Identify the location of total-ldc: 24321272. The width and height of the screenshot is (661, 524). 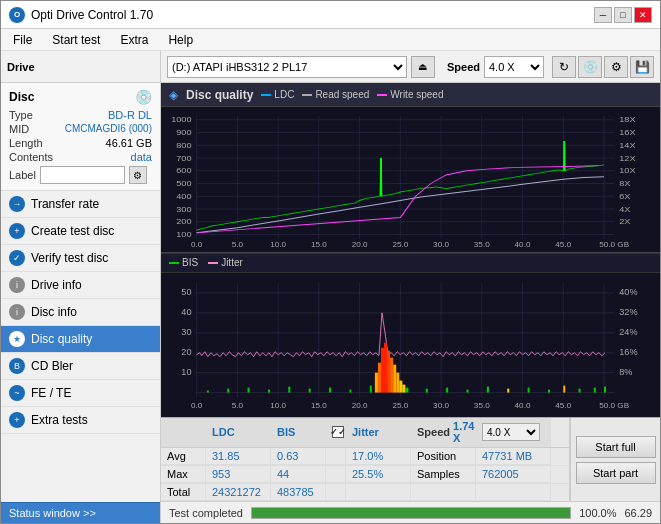
(238, 492).